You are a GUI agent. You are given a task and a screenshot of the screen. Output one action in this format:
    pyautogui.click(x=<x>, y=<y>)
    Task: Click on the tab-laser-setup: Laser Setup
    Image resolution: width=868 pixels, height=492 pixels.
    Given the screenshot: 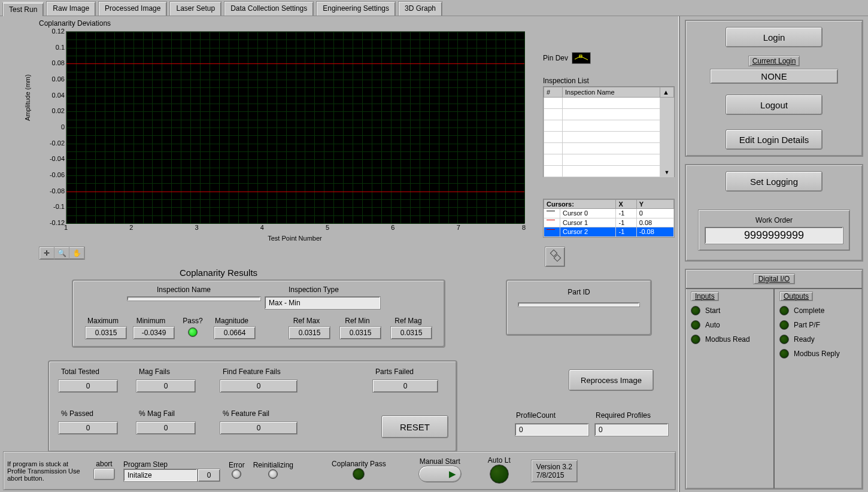 What is the action you would take?
    pyautogui.click(x=195, y=8)
    